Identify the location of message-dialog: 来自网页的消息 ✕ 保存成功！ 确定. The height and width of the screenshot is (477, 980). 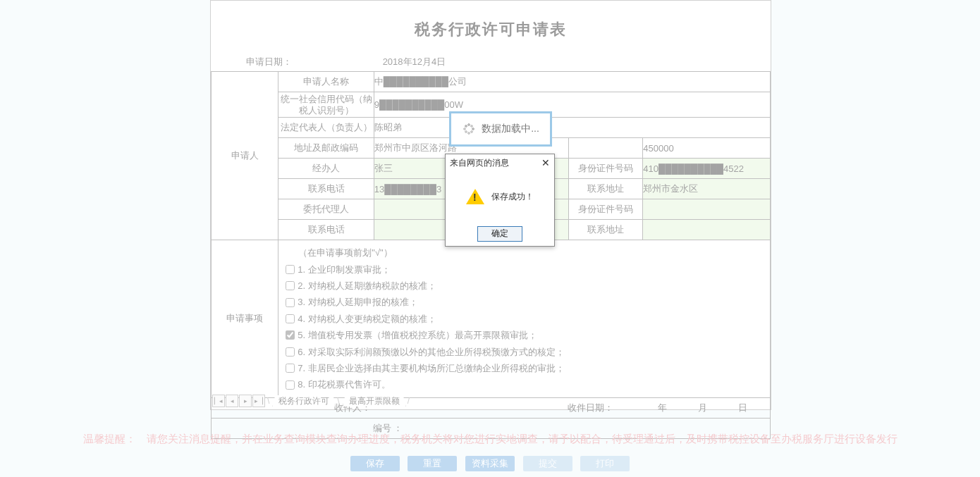
(500, 200).